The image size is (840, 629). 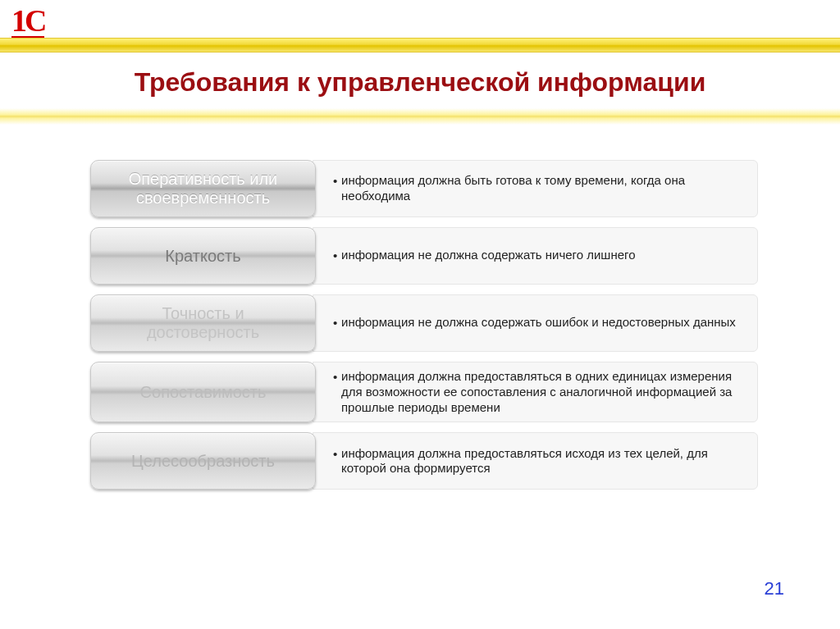 I want to click on logo-text: 1С, so click(x=28, y=22).